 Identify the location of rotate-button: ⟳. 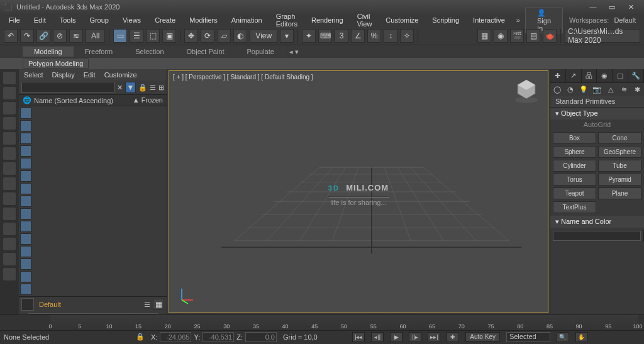
(208, 36).